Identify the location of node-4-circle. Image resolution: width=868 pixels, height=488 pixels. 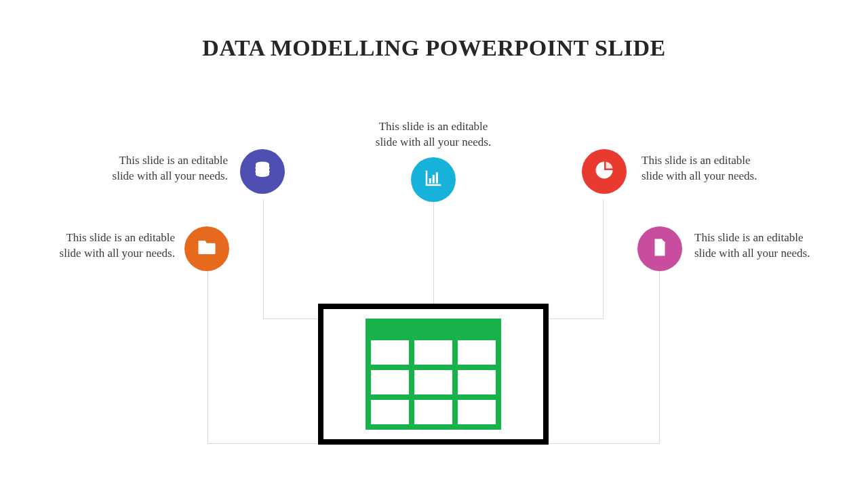
(604, 171).